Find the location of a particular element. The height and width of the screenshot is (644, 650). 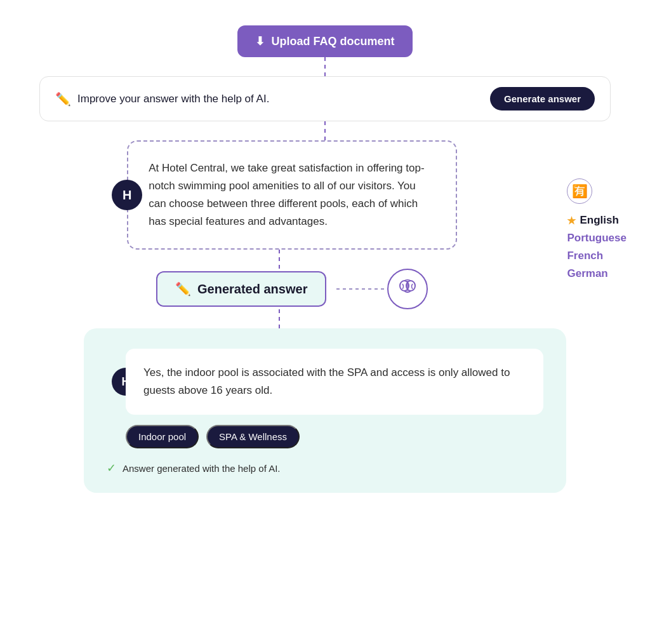

language-french-label: French is located at coordinates (585, 256).